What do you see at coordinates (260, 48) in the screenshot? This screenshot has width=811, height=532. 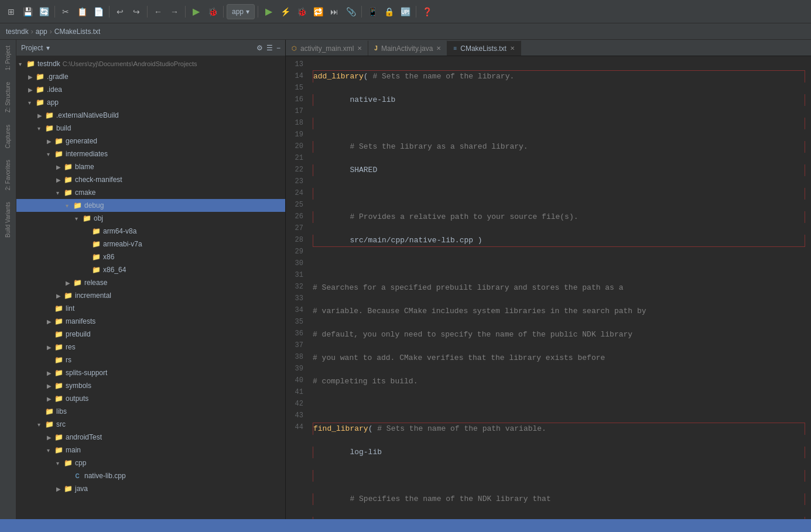 I see `project-gear-icon: ⚙` at bounding box center [260, 48].